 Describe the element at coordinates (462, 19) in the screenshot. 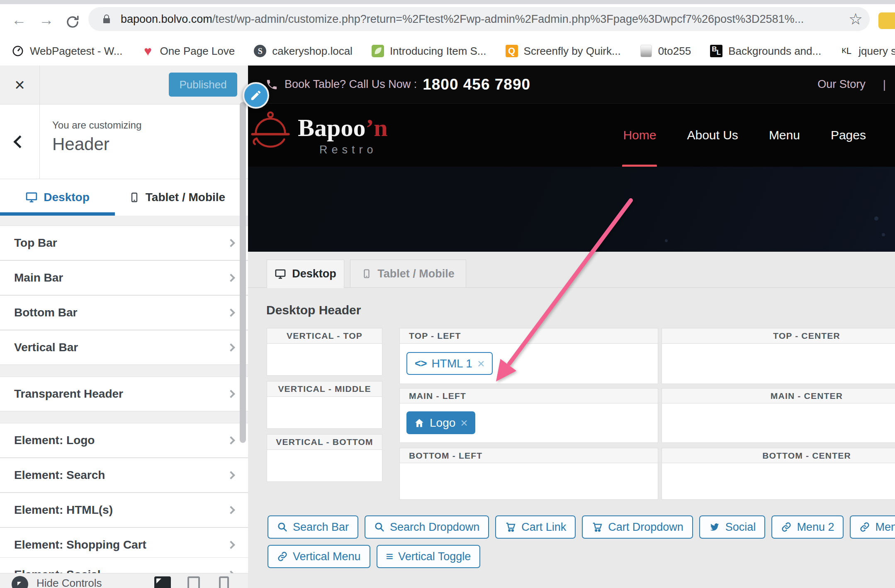

I see `url-text: bapoon.bolvo.com/test/wp-admin/customize…` at that location.